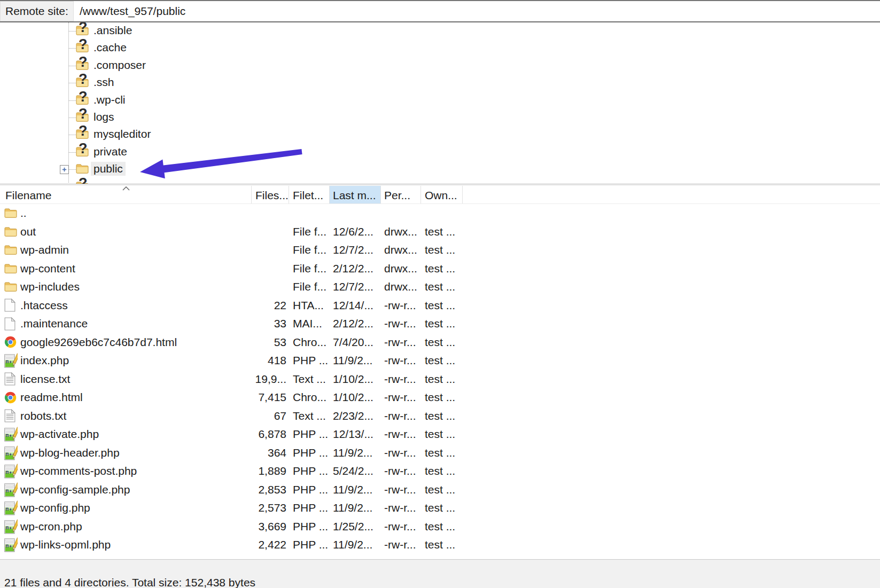 This screenshot has width=880, height=588. What do you see at coordinates (353, 471) in the screenshot?
I see `last-modified-cell: 5/24/2...` at bounding box center [353, 471].